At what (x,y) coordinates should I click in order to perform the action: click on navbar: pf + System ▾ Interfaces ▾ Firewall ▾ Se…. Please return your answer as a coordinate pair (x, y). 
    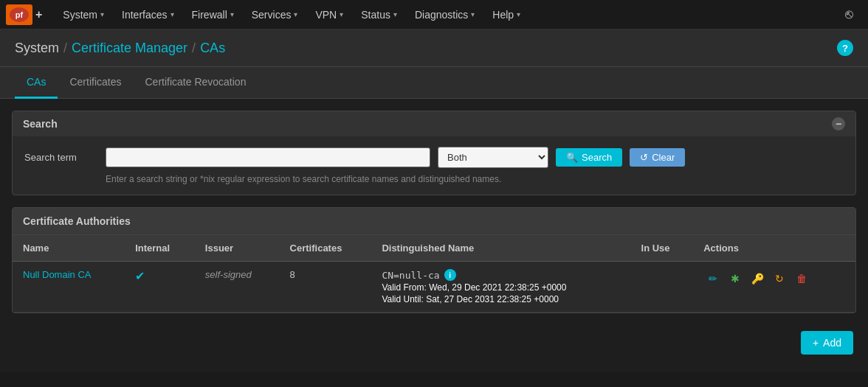
    Looking at the image, I should click on (434, 15).